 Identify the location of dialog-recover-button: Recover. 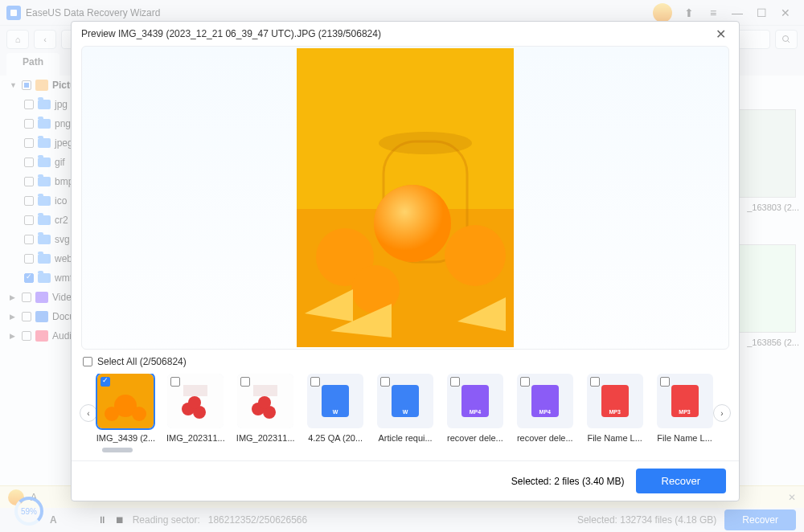
(681, 481).